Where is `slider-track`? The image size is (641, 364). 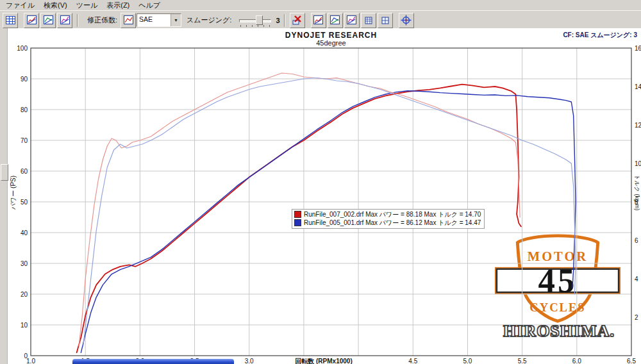 slider-track is located at coordinates (255, 21).